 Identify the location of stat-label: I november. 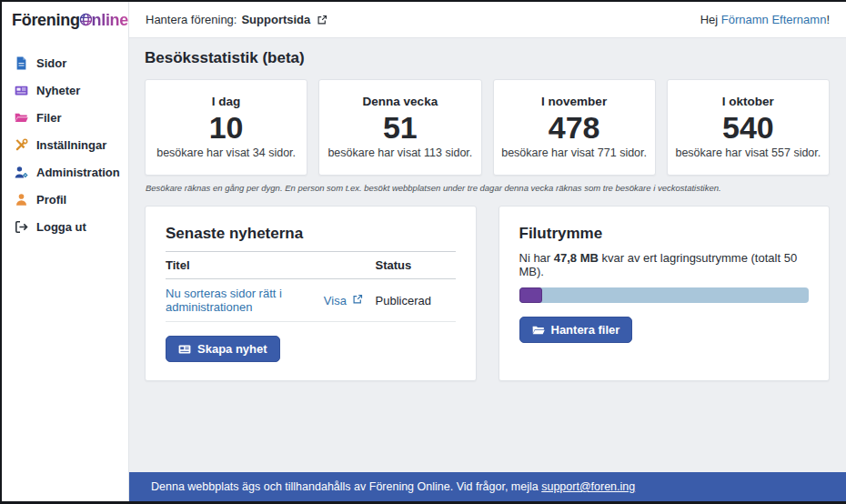
(575, 102).